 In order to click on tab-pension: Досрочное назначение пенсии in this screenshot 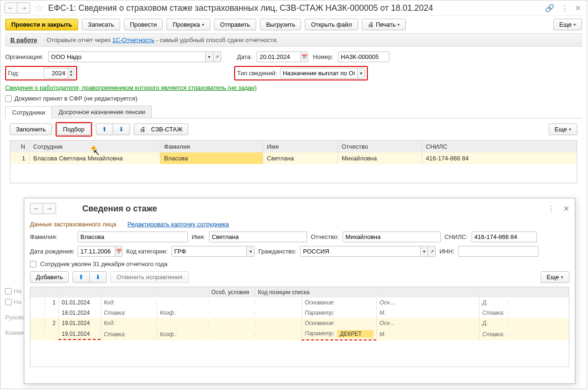, I will do `click(102, 112)`.